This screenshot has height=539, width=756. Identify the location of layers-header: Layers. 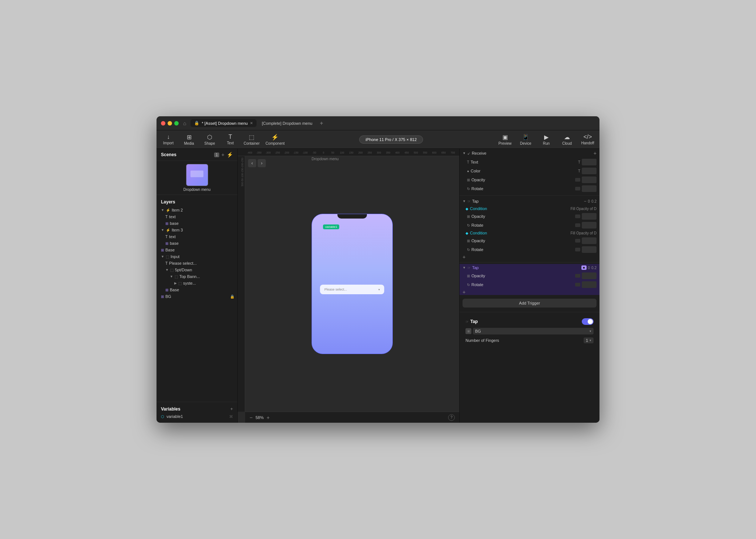
(197, 202).